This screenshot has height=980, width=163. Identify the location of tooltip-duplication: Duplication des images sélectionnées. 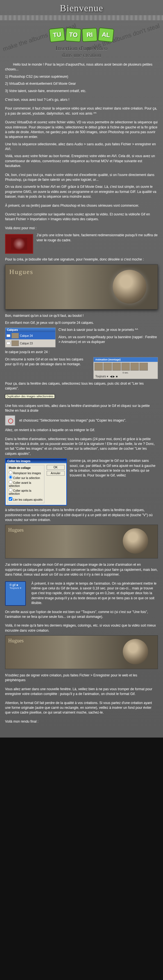
(30, 396).